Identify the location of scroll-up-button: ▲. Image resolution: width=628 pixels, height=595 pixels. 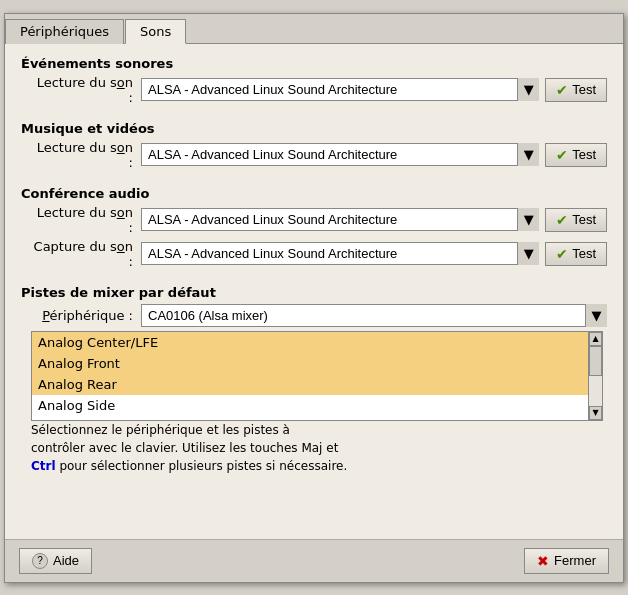
(596, 339).